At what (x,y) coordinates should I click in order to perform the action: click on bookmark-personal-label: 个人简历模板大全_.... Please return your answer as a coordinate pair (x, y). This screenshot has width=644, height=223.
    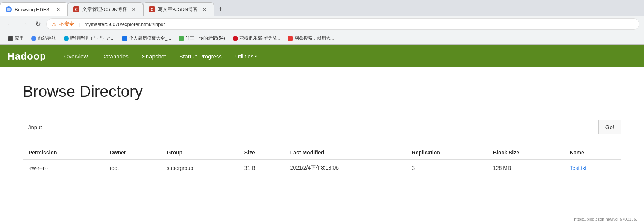
    Looking at the image, I should click on (150, 38).